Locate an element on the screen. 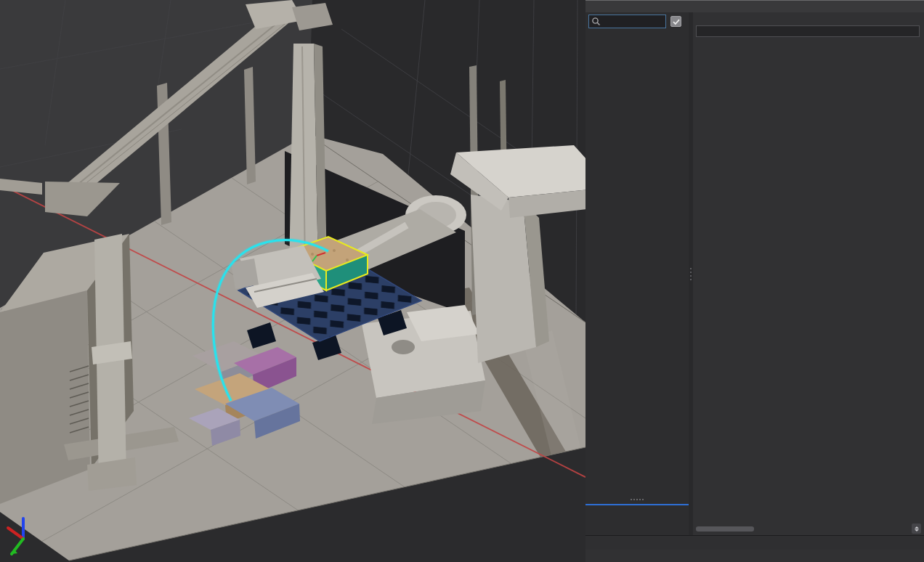 The height and width of the screenshot is (562, 924). step-library-column is located at coordinates (637, 274).